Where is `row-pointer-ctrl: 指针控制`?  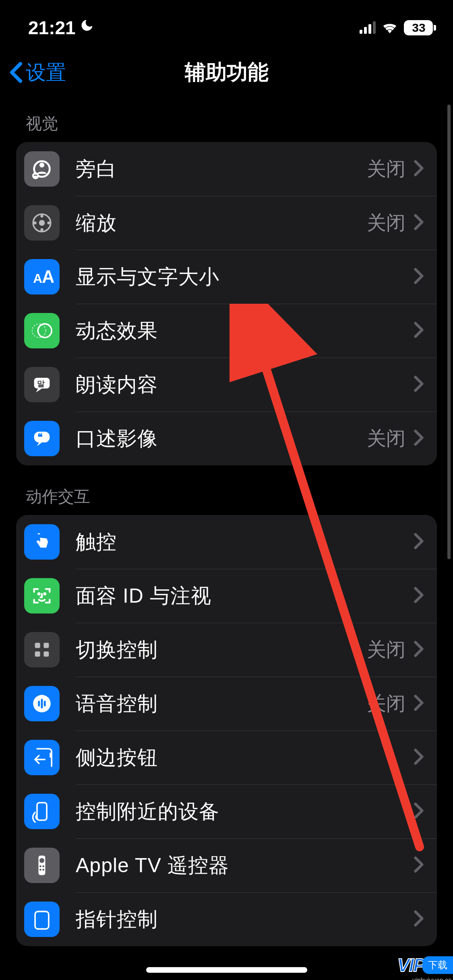
row-pointer-ctrl: 指针控制 is located at coordinates (226, 919).